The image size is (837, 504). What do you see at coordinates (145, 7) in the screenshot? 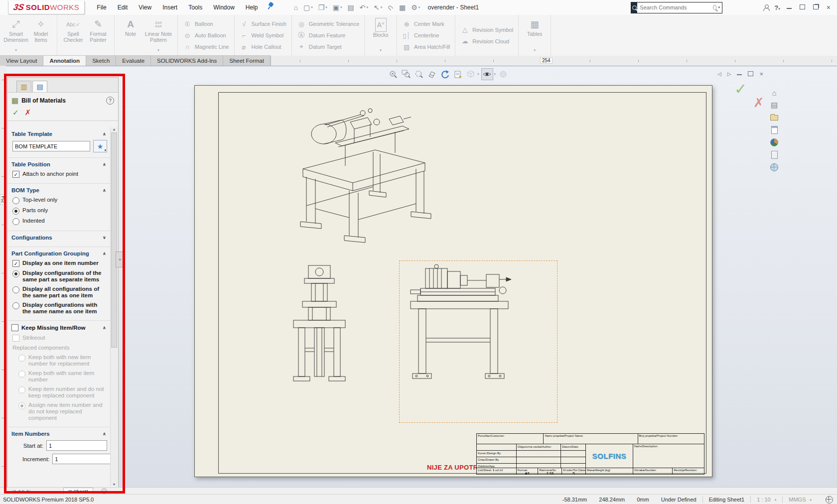
I see `menu-view: View` at bounding box center [145, 7].